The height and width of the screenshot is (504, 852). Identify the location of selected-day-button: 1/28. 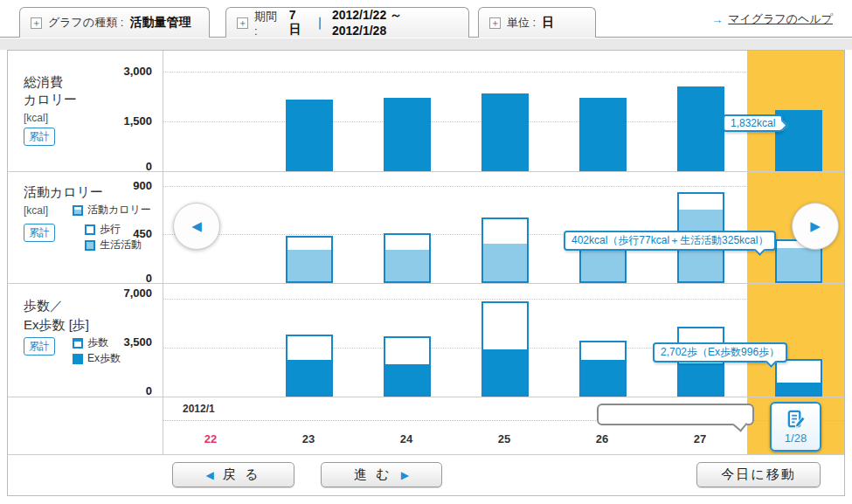
(795, 426).